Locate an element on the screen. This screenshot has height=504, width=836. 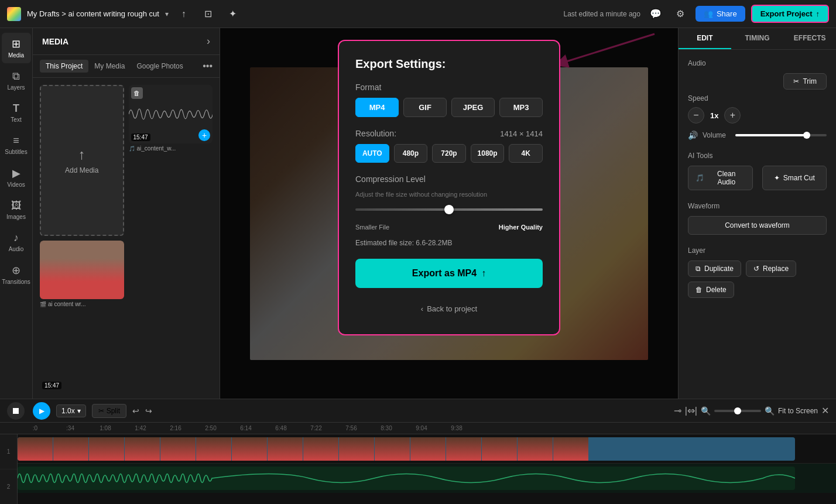
speed-value: 1x is located at coordinates (714, 116).